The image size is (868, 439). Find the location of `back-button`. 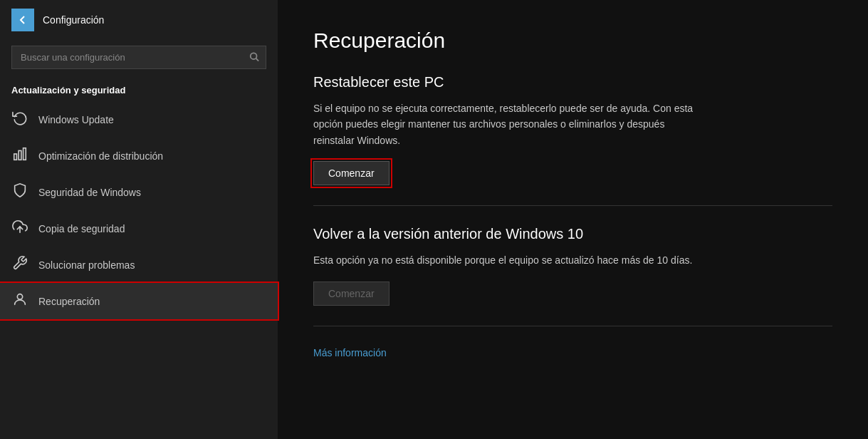

back-button is located at coordinates (23, 20).